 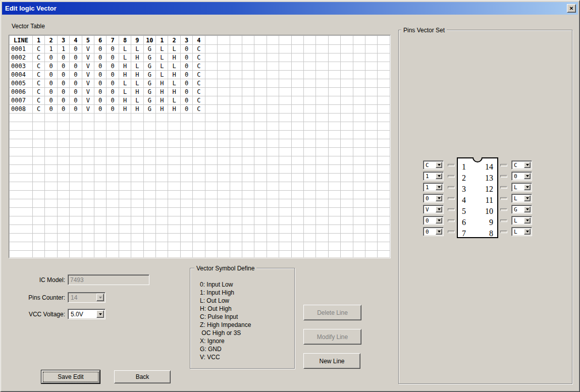 I want to click on pin-8-dropdown: L, so click(x=522, y=232).